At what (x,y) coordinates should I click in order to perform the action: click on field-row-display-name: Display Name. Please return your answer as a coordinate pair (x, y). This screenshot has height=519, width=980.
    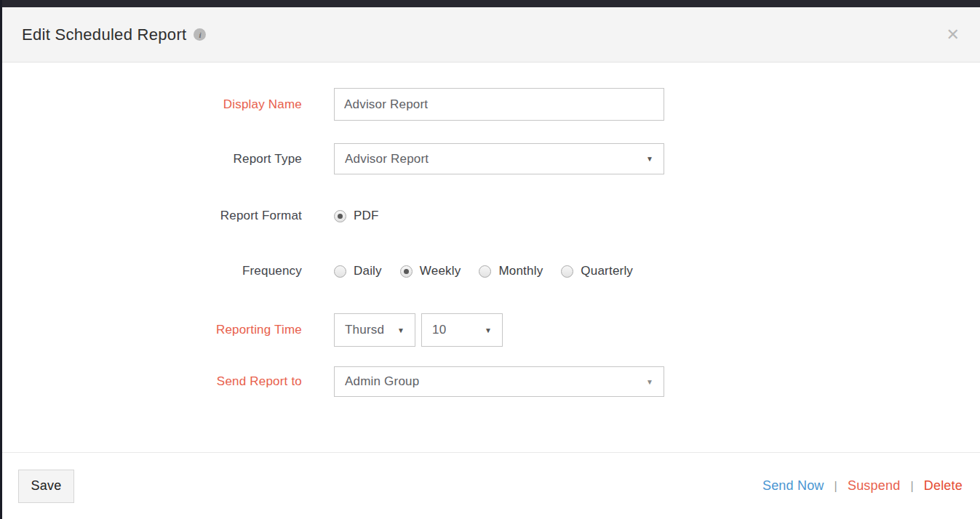
    Looking at the image, I should click on (490, 105).